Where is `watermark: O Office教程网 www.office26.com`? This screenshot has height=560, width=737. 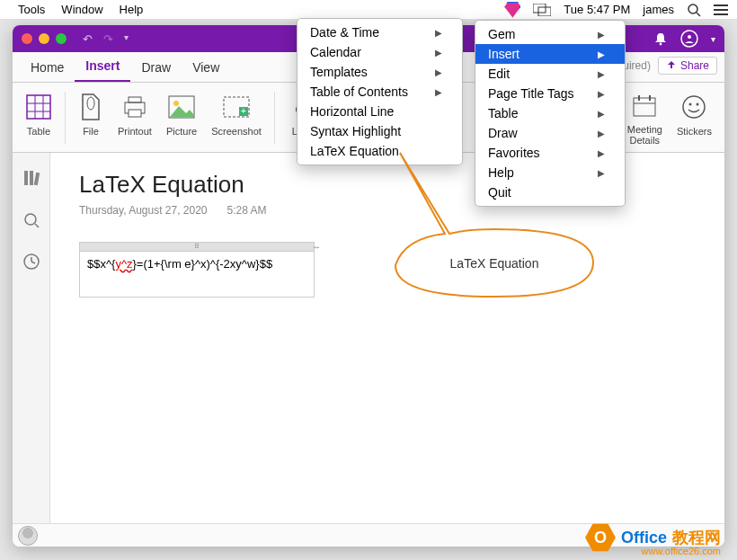
watermark: O Office教程网 www.office26.com is located at coordinates (653, 538).